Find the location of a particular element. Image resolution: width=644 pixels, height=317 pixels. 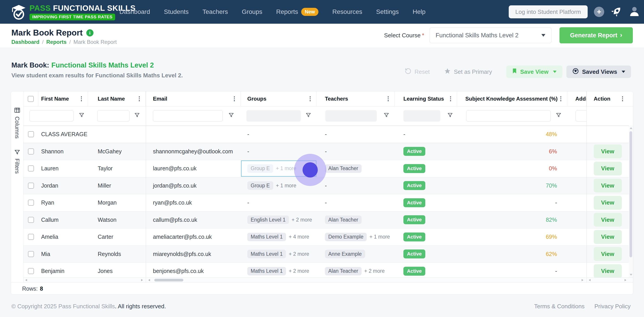

nav-item-settings: Settings is located at coordinates (388, 12).